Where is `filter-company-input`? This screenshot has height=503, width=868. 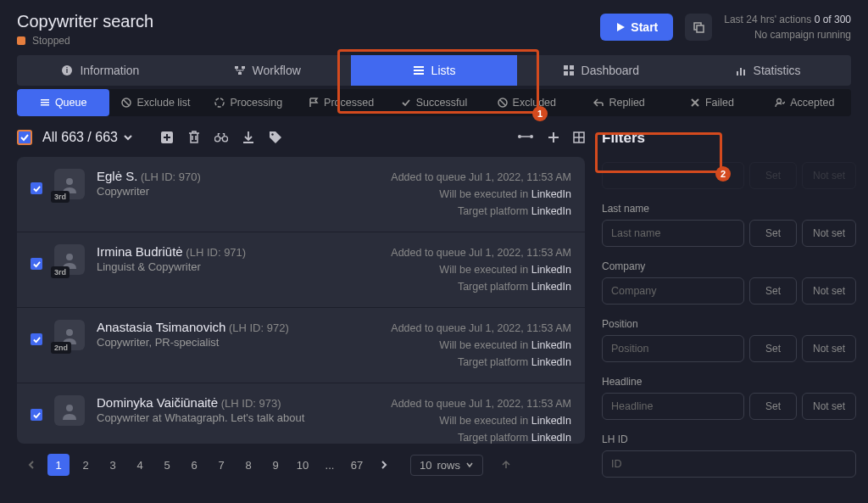
filter-company-input is located at coordinates (673, 291).